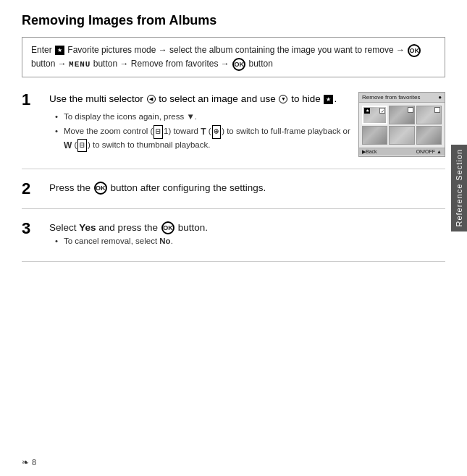  I want to click on camera-screen-footer: ▶Back ON/OFF ▲, so click(402, 152).